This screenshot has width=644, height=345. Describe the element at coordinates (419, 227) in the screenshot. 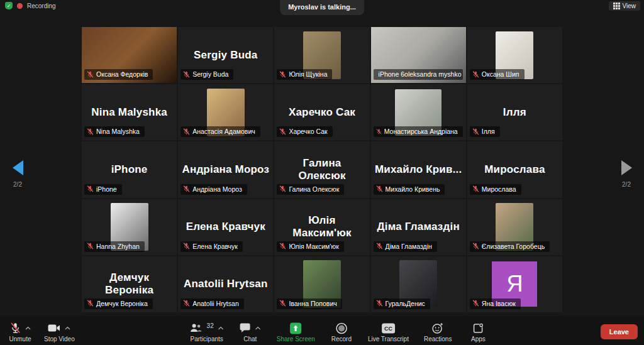

I see `participant-tile: Діма Гламаздін Діма Гламаздін` at that location.